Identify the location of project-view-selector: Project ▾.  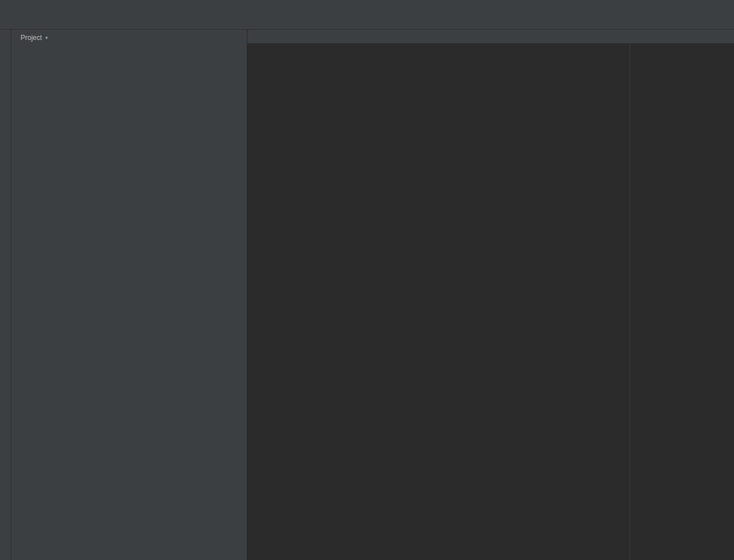
(33, 38).